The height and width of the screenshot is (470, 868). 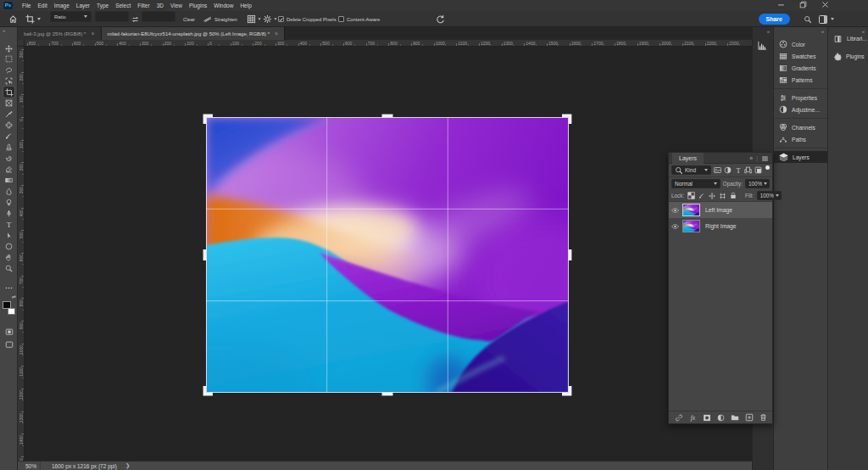 I want to click on panel-button-paths: Paths, so click(x=800, y=139).